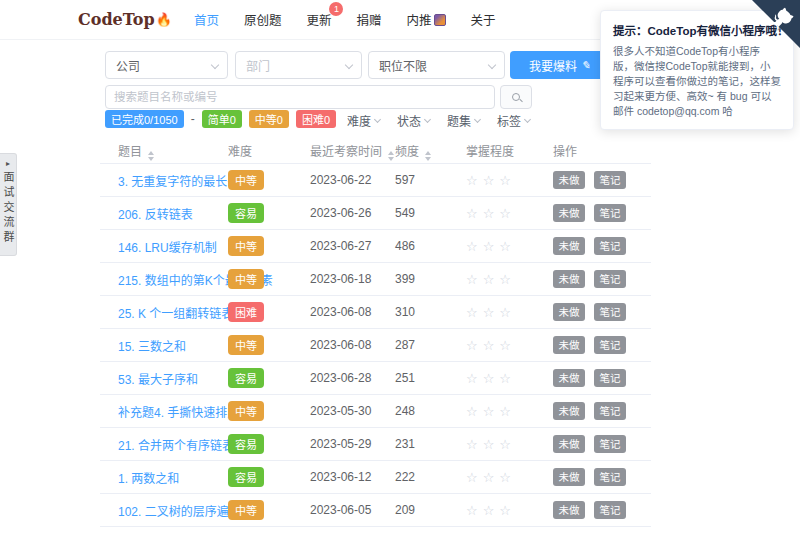  Describe the element at coordinates (178, 412) in the screenshot. I see `question-link: 补充题4. 手撕快速排序` at that location.